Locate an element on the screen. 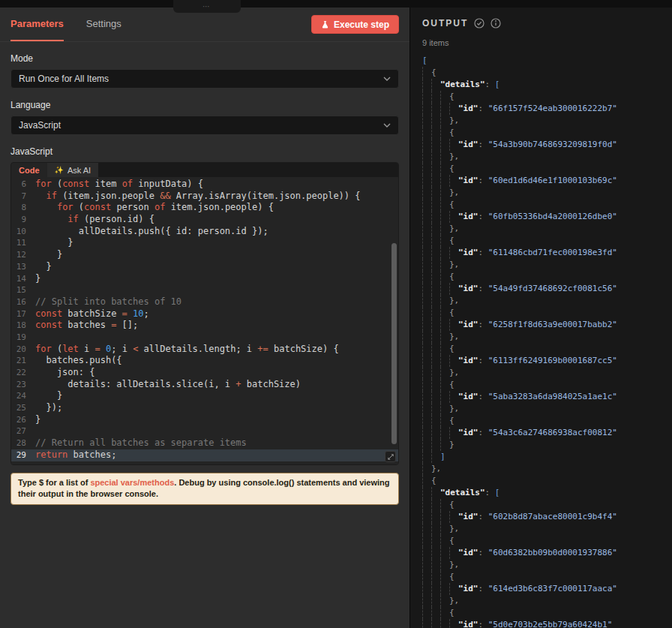 This screenshot has width=672, height=628. tab-settings: Settings is located at coordinates (104, 24).